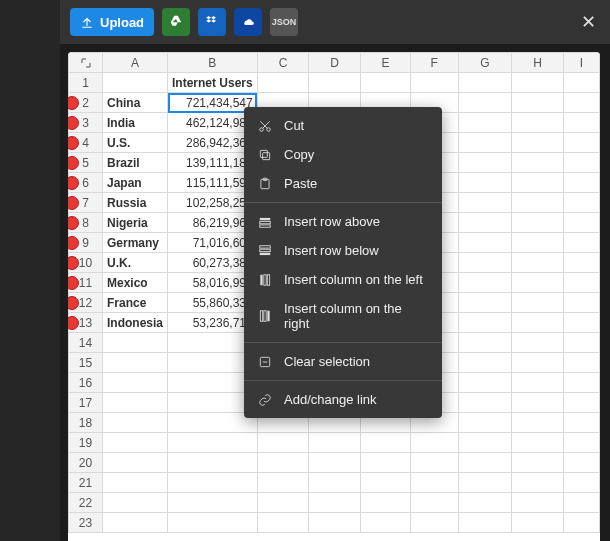 The image size is (610, 541). Describe the element at coordinates (136, 263) in the screenshot. I see `cell: U.K.` at that location.